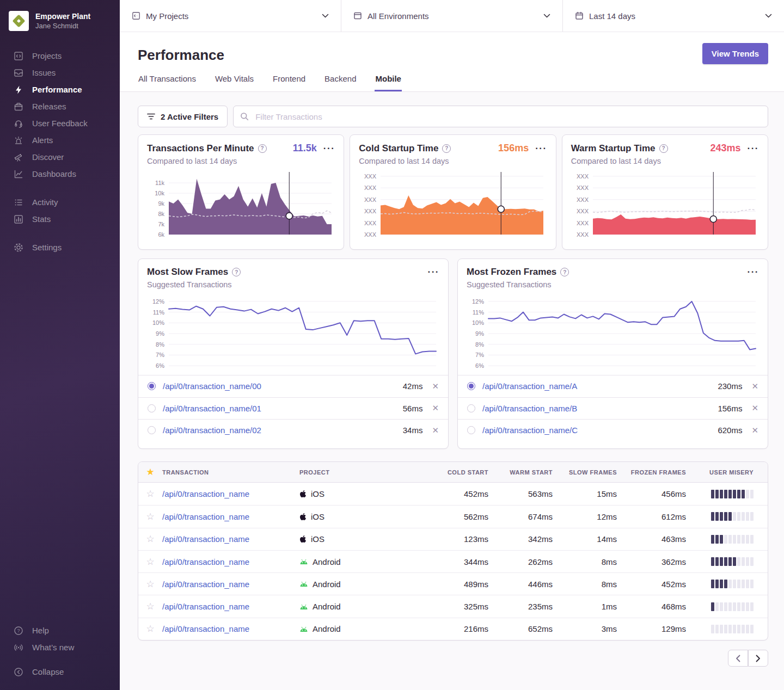  Describe the element at coordinates (735, 53) in the screenshot. I see `view-trends-button: View Trends` at that location.